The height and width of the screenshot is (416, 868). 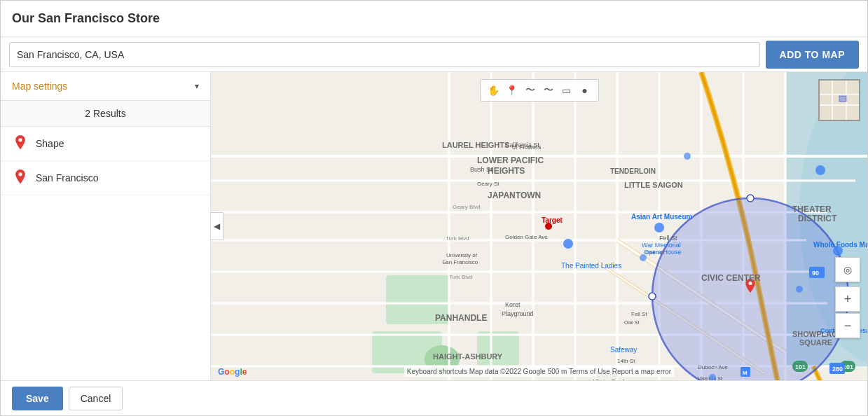 I want to click on svg-text: Oak St, so click(x=632, y=322).